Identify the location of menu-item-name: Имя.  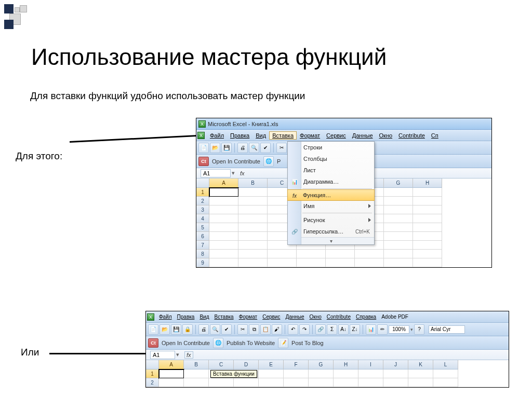
(331, 206).